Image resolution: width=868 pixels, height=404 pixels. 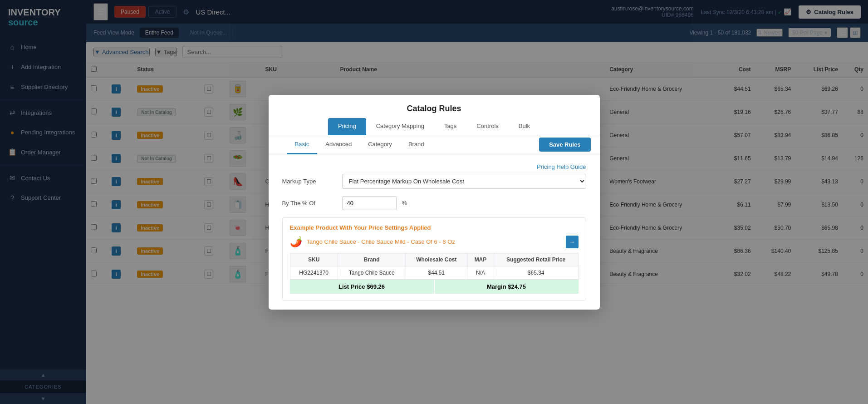 What do you see at coordinates (434, 228) in the screenshot?
I see `example-title: Example Product With Your Price Settings…` at bounding box center [434, 228].